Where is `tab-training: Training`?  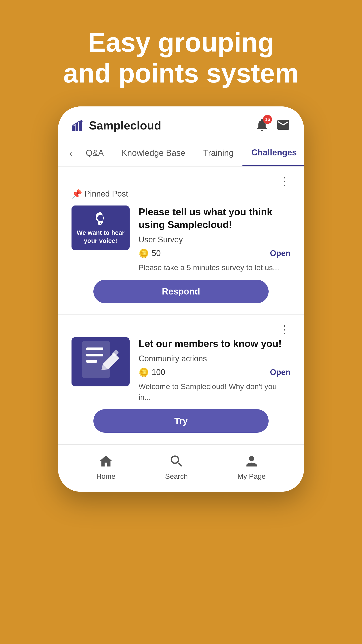
tab-training: Training is located at coordinates (218, 153).